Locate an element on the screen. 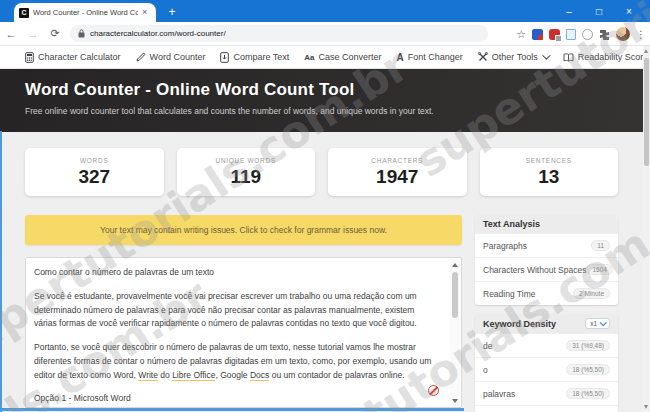  compare-document-icon is located at coordinates (224, 58).